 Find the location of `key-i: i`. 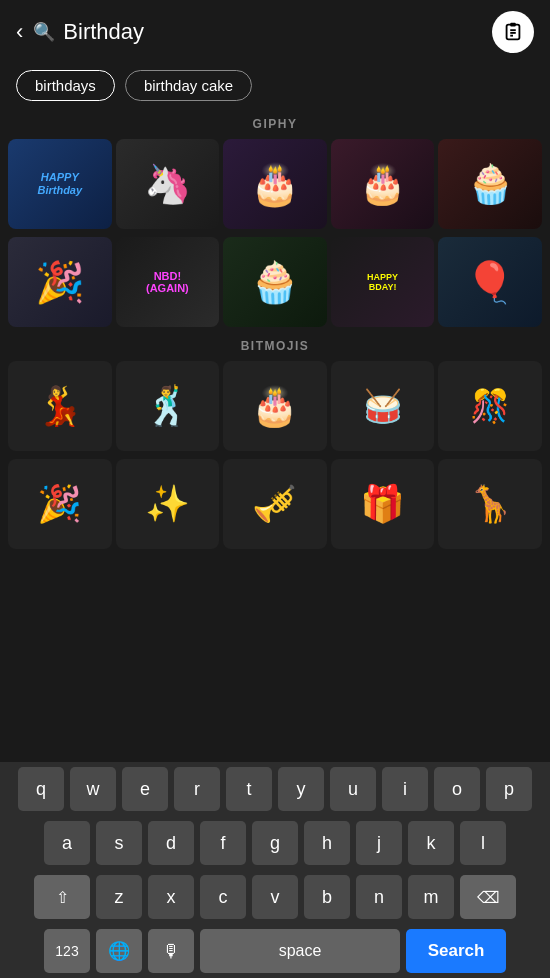

key-i: i is located at coordinates (405, 789).